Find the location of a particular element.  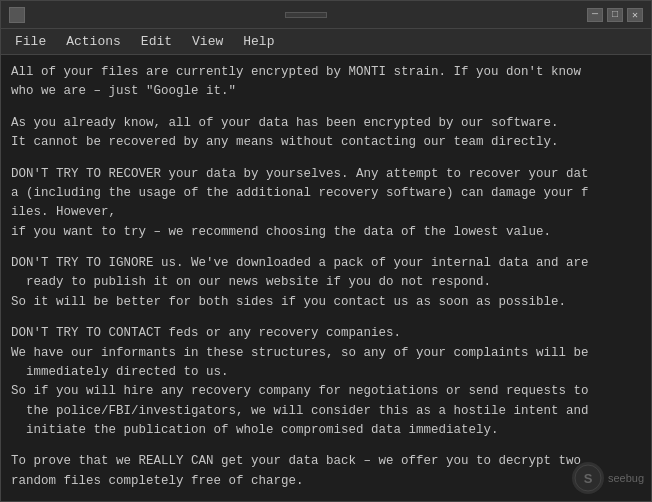

svg-text: S is located at coordinates (588, 478).